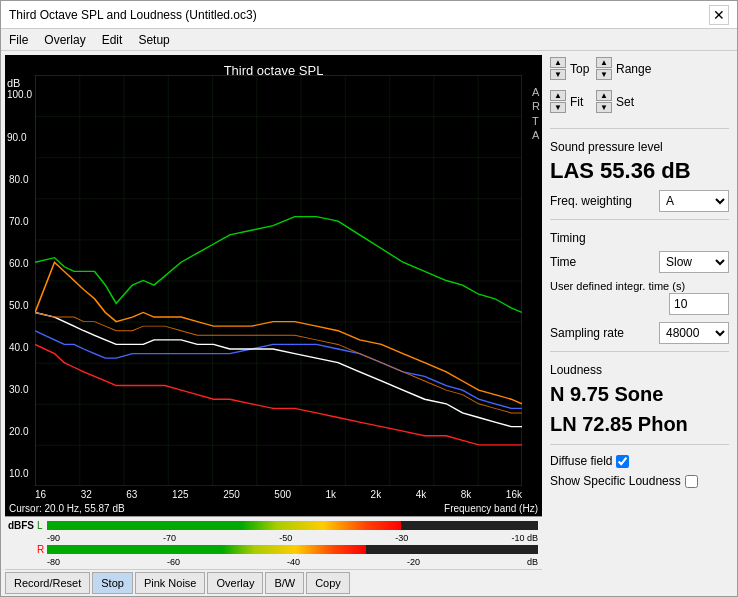 The image size is (738, 597). I want to click on dbfs-label: dBFS, so click(21, 526).